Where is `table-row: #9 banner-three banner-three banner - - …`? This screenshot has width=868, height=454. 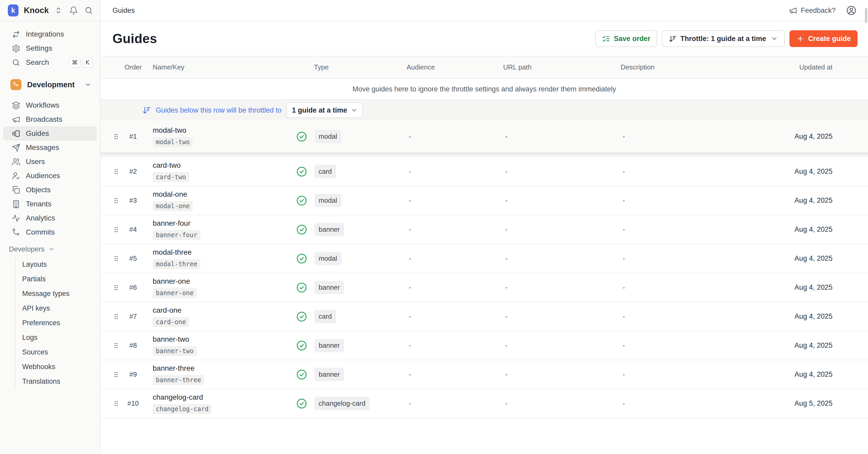 table-row: #9 banner-three banner-three banner - - … is located at coordinates (484, 375).